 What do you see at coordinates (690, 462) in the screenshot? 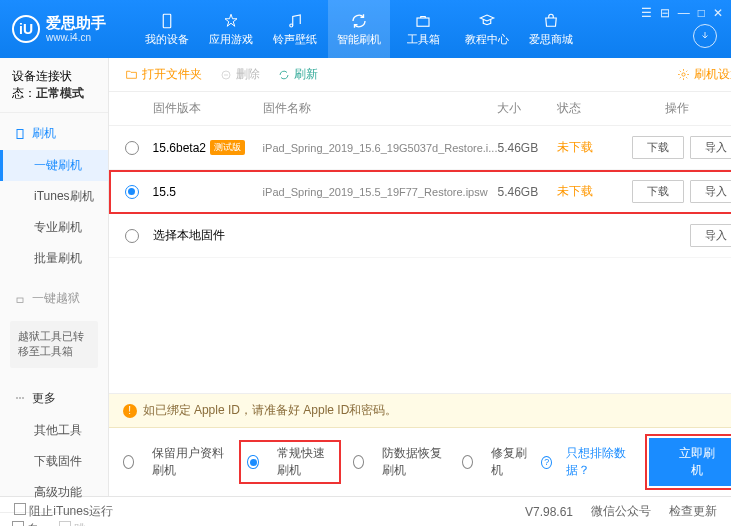
I see `flash-now-button: 立即刷机` at bounding box center [690, 462].